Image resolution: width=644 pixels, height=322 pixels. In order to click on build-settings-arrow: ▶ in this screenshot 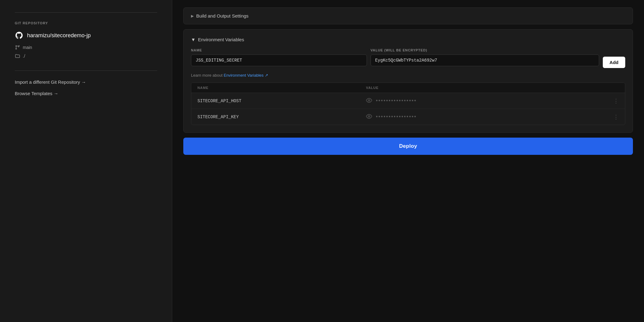, I will do `click(193, 16)`.